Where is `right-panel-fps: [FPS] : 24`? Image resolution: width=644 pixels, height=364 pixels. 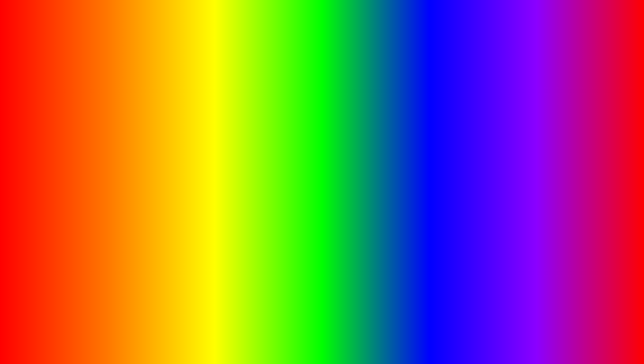
right-panel-fps: [FPS] : 24 is located at coordinates (600, 110).